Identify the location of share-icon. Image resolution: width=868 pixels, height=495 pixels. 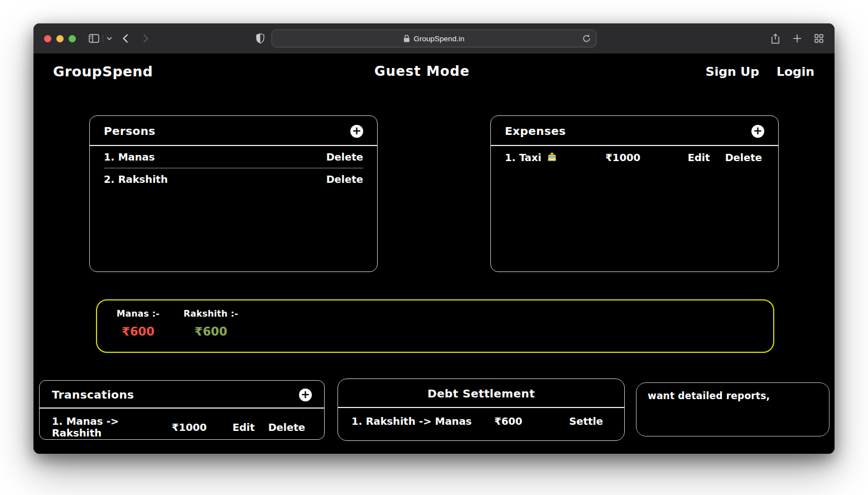
(775, 39).